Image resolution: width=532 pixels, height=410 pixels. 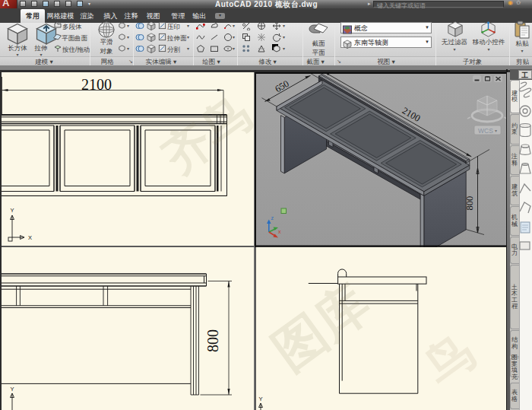 What do you see at coordinates (486, 131) in the screenshot?
I see `svg-text: WCS` at bounding box center [486, 131].